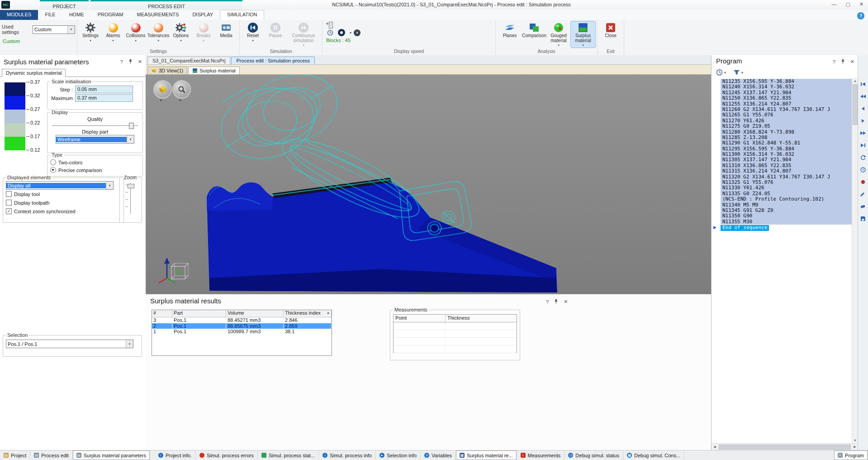  I want to click on taskbar-item-measurements: IMeasurements, so click(541, 455).